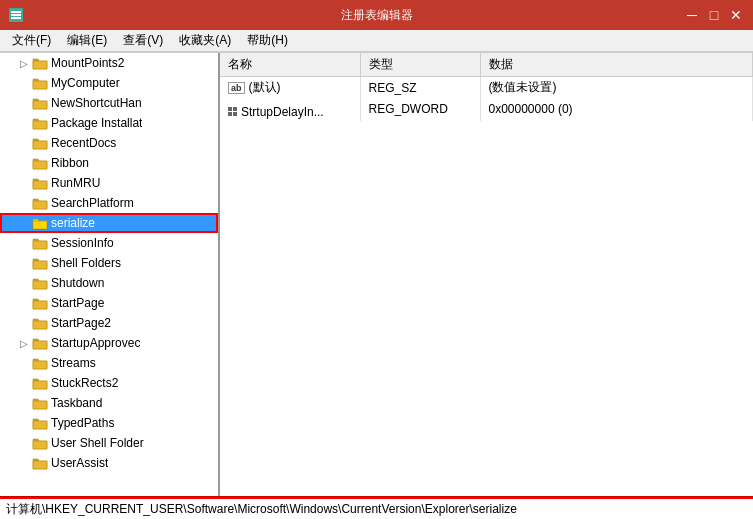 The height and width of the screenshot is (519, 753). I want to click on menu-bar: 文件(F)编辑(E)查看(V)收藏夹(A)帮助(H), so click(376, 41).